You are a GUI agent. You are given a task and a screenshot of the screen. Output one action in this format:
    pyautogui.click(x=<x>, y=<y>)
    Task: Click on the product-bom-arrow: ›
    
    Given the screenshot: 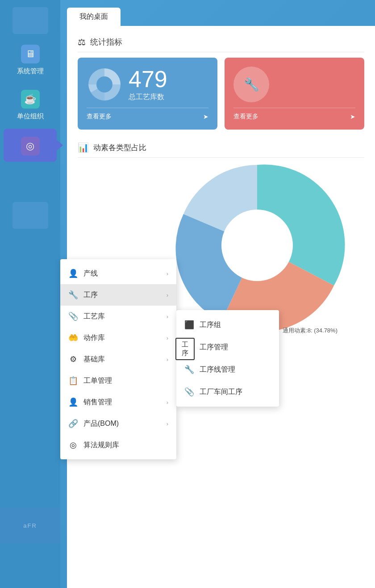 What is the action you would take?
    pyautogui.click(x=167, y=424)
    